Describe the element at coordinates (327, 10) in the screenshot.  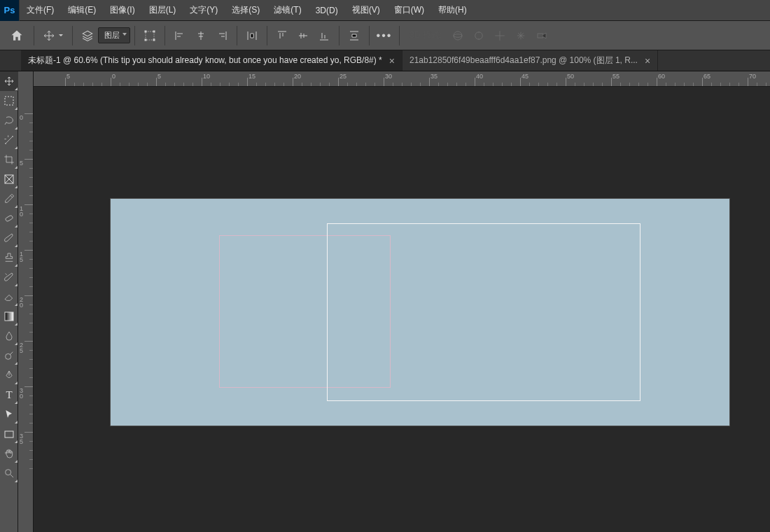
I see `menu-3d: 3D(D)` at that location.